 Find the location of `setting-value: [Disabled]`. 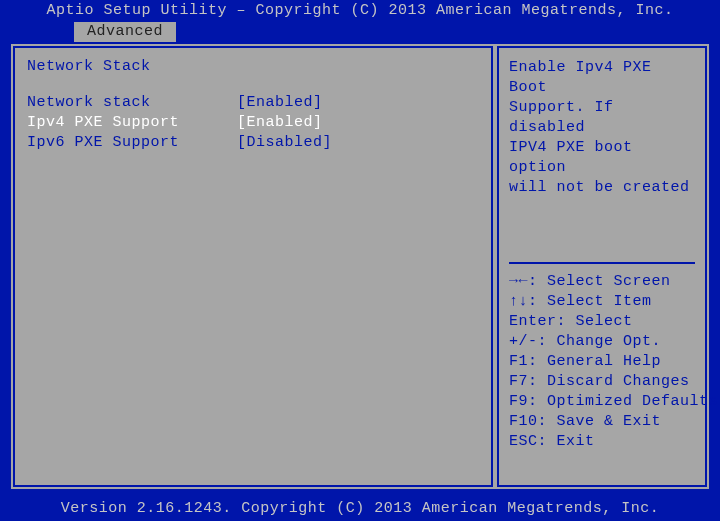

setting-value: [Disabled] is located at coordinates (284, 143).